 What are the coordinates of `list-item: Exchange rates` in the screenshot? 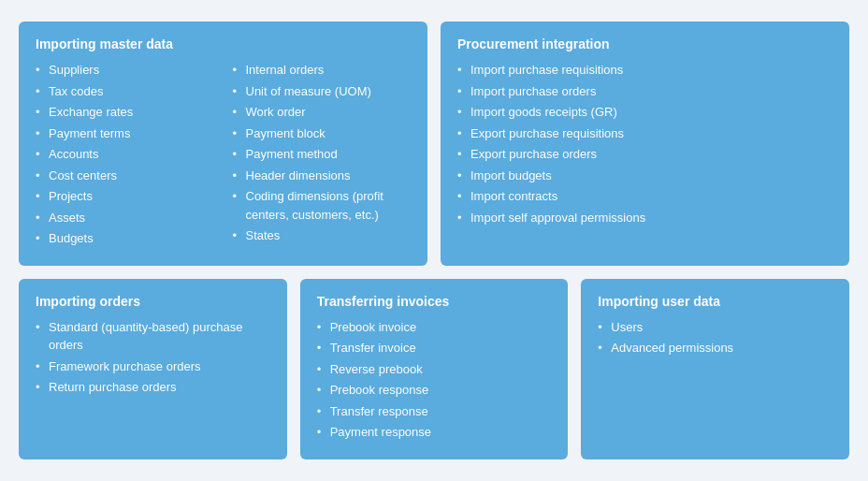 It's located at (125, 112).